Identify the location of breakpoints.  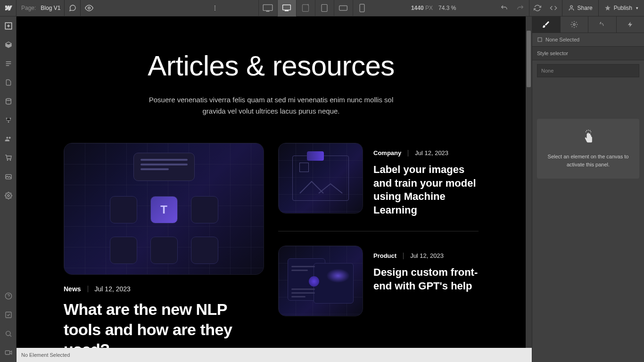
(315, 8).